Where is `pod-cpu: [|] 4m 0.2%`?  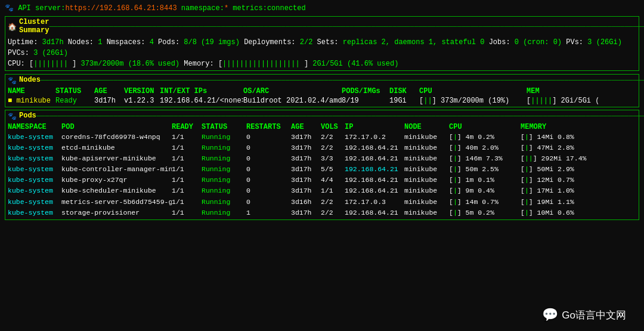
pod-cpu: [|] 4m 0.2% is located at coordinates (485, 137).